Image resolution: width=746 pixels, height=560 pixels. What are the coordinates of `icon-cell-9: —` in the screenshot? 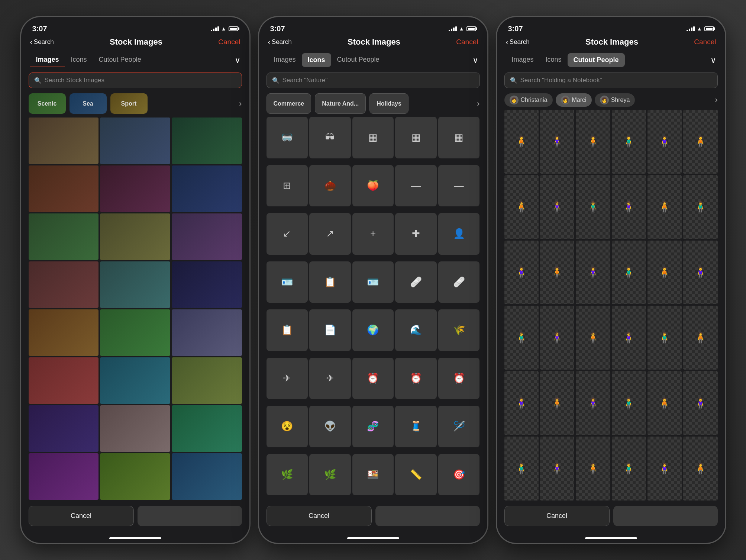 It's located at (416, 186).